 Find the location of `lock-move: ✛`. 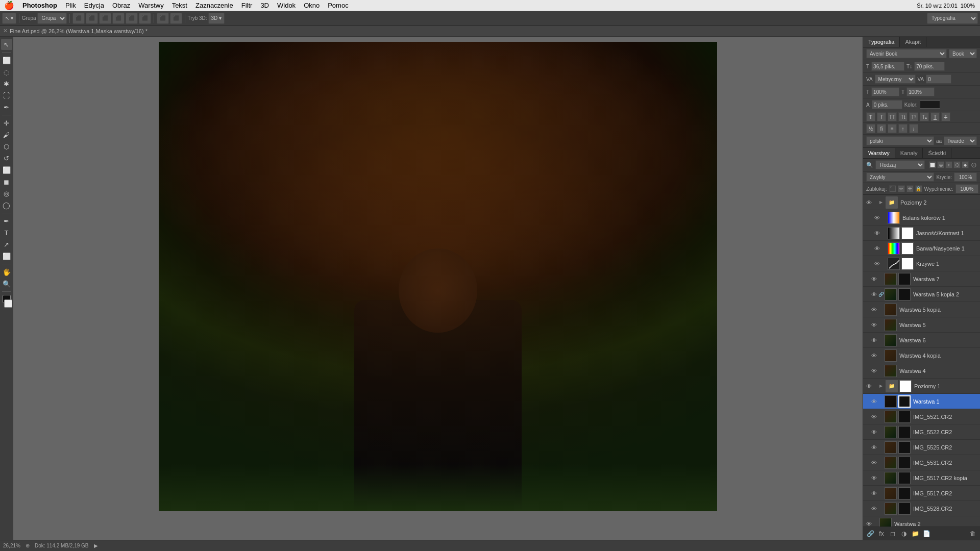

lock-move: ✛ is located at coordinates (910, 189).